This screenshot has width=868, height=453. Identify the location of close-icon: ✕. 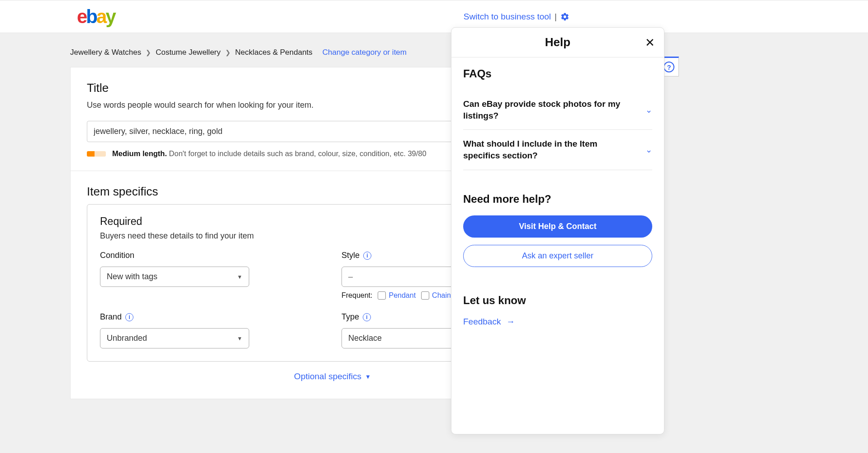
(650, 43).